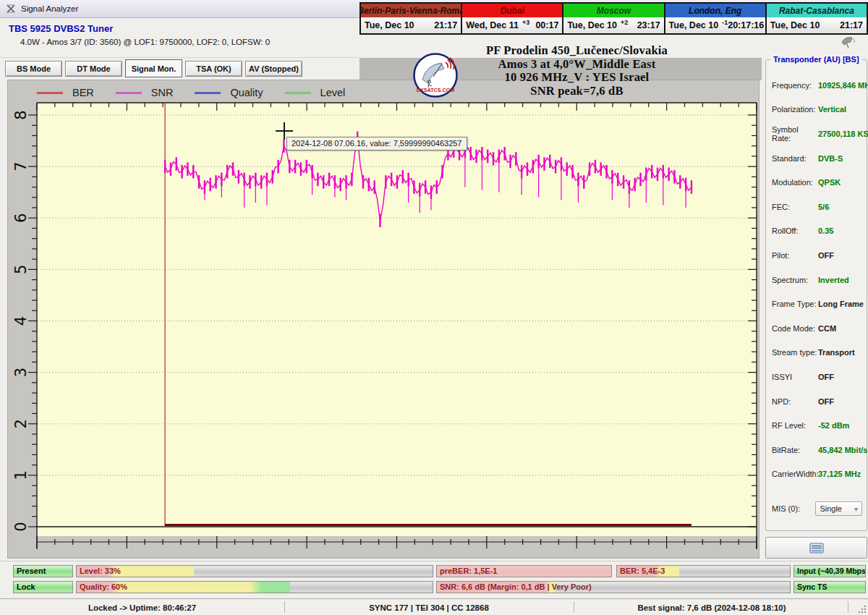 Image resolution: width=868 pixels, height=615 pixels. Describe the element at coordinates (830, 588) in the screenshot. I see `sync-ts-indicator: Sync TS` at that location.